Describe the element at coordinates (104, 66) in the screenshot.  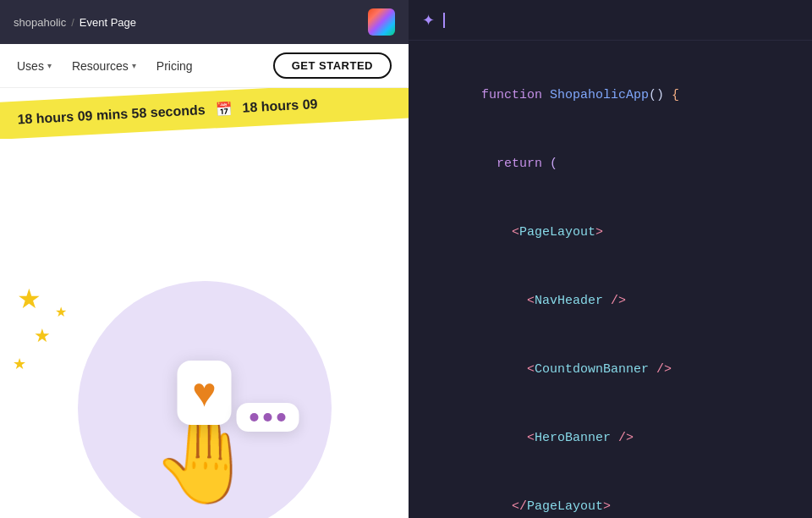
I see `nav-item-resources: Resources ▾` at that location.